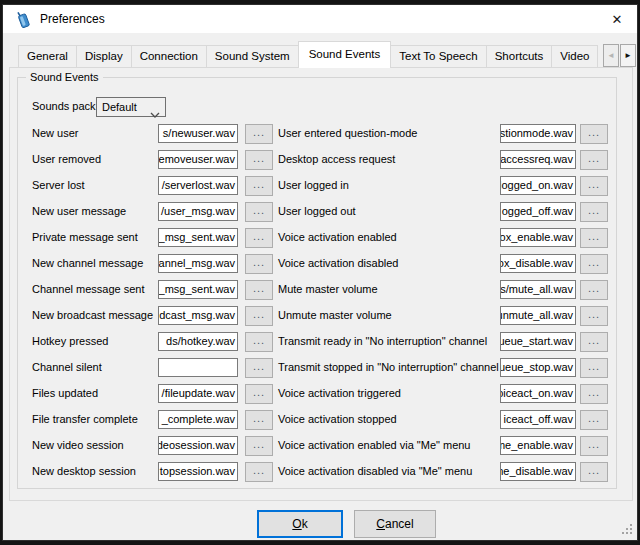 This screenshot has width=640, height=545. What do you see at coordinates (628, 56) in the screenshot?
I see `tab-scroll-right-icon: ►` at bounding box center [628, 56].